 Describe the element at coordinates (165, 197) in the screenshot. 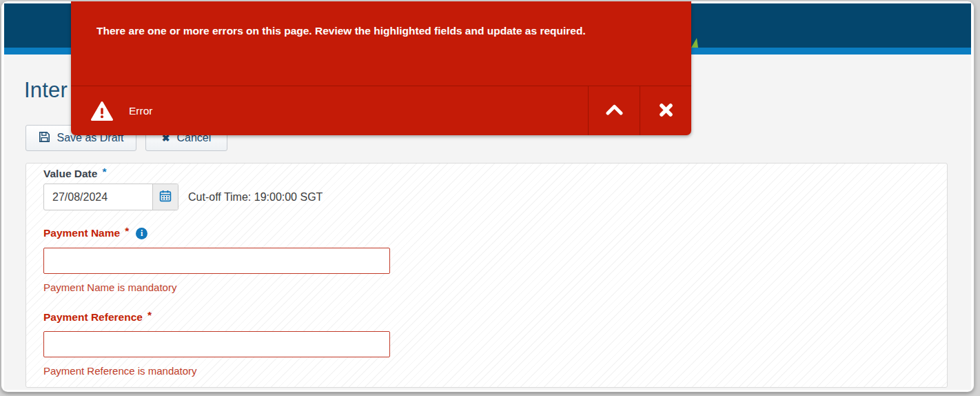

I see `calendar-icon` at that location.